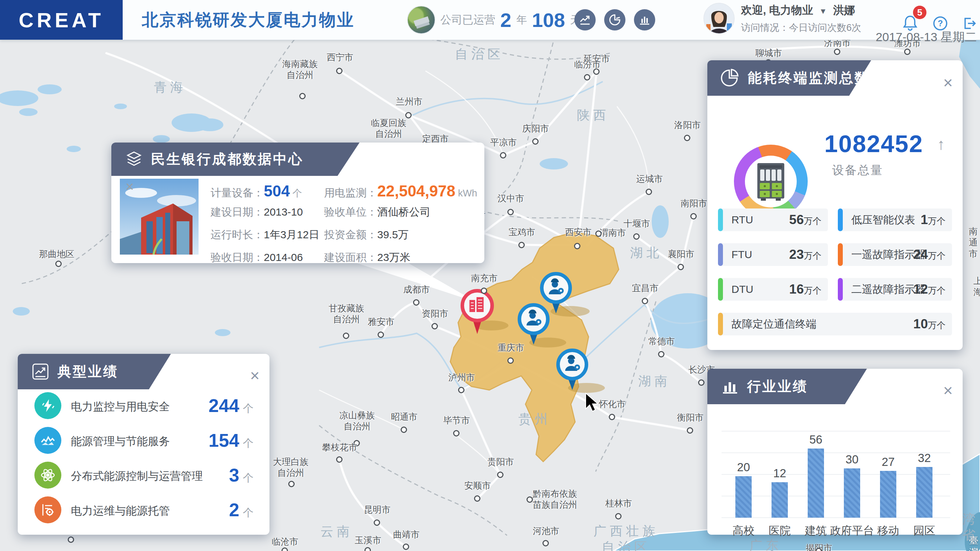  I want to click on legend-name: 故障定位通信终端, so click(774, 324).